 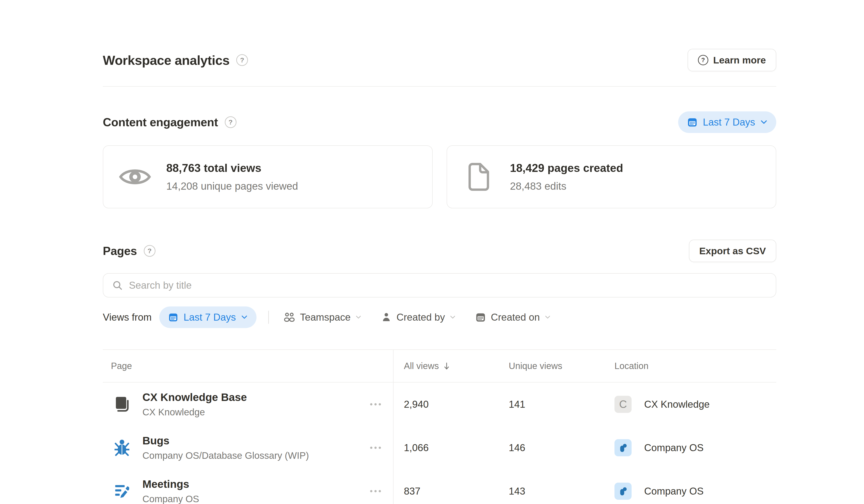 What do you see at coordinates (732, 251) in the screenshot?
I see `export-csv-button: Export as CSV` at bounding box center [732, 251].